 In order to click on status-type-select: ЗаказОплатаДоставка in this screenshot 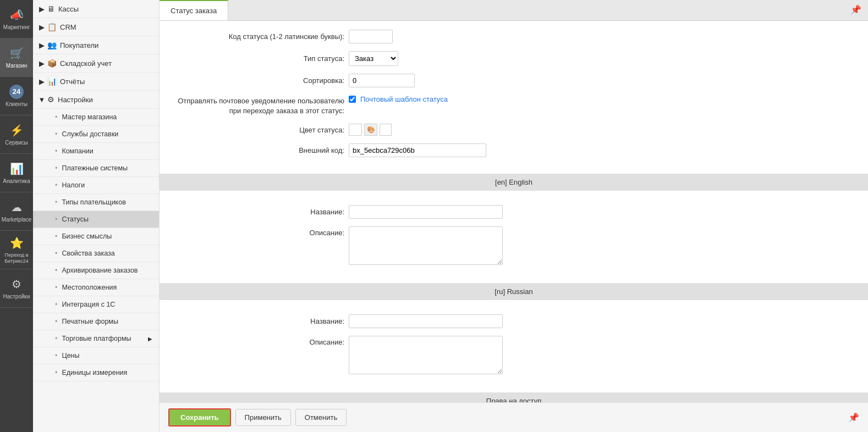, I will do `click(373, 58)`.